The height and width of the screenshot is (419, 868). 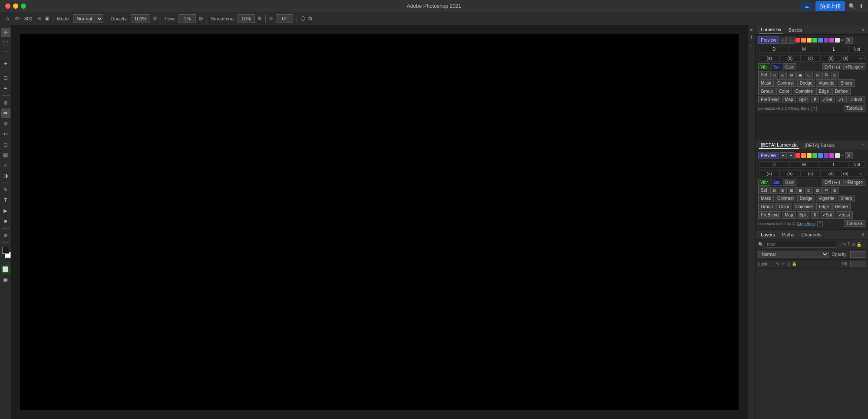 I want to click on beta-basics-tab: [BETA] Basics, so click(x=820, y=145).